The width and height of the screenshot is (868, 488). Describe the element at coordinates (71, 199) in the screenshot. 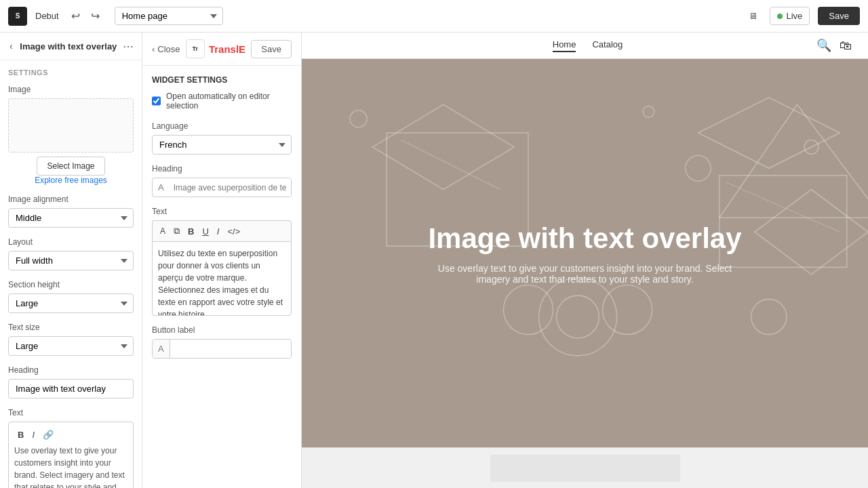

I see `image-alignment-label: Image alignment` at that location.